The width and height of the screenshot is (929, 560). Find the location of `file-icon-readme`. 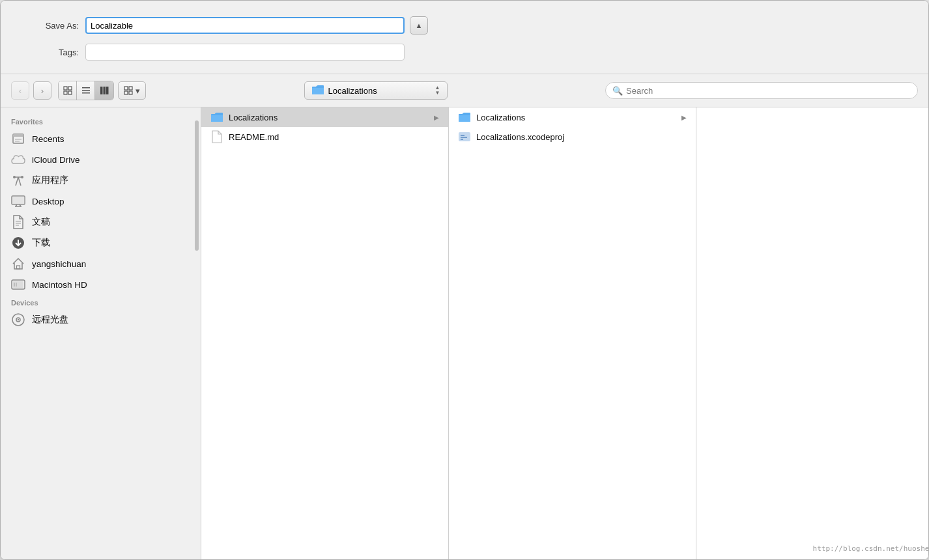

file-icon-readme is located at coordinates (217, 137).